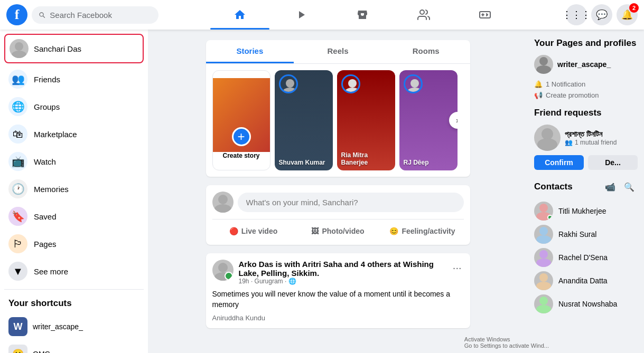 The height and width of the screenshot is (353, 644). What do you see at coordinates (351, 203) in the screenshot?
I see `post-input-field` at bounding box center [351, 203].